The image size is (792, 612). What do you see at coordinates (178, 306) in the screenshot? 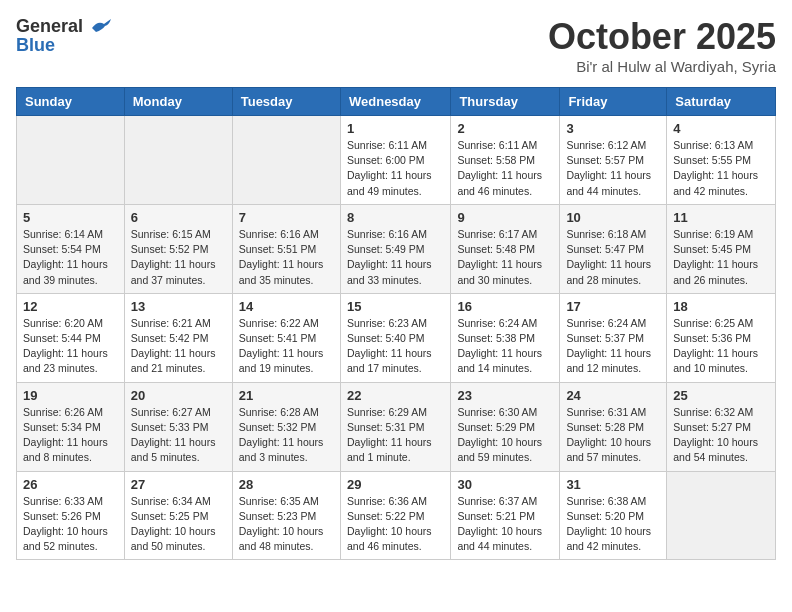
I see `day-number: 13` at bounding box center [178, 306].